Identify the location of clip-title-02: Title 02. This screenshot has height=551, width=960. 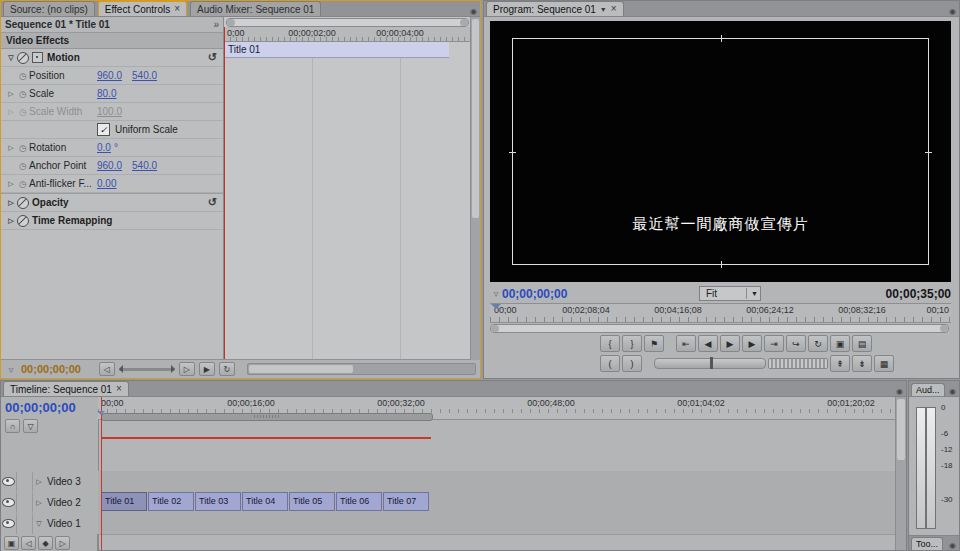
(171, 502).